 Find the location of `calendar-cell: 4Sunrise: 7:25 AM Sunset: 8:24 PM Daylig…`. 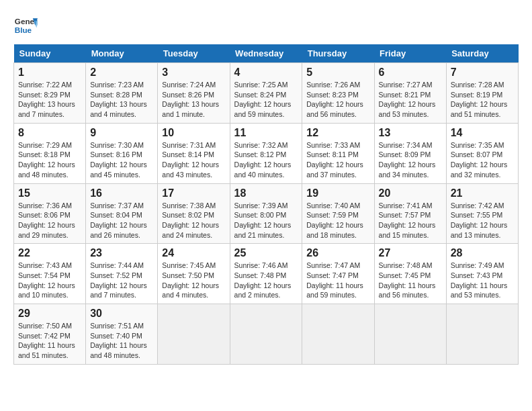

calendar-cell: 4Sunrise: 7:25 AM Sunset: 8:24 PM Daylig… is located at coordinates (266, 93).